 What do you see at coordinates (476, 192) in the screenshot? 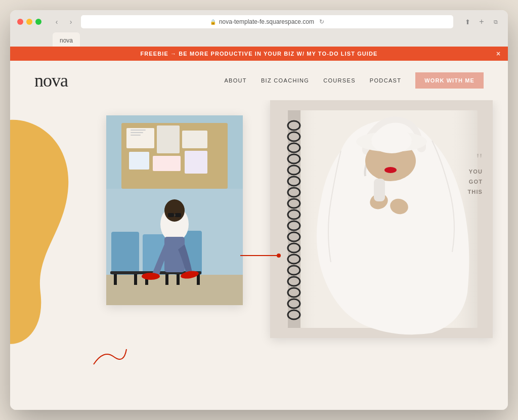
I see `quote-line-3: THIS` at bounding box center [476, 192].